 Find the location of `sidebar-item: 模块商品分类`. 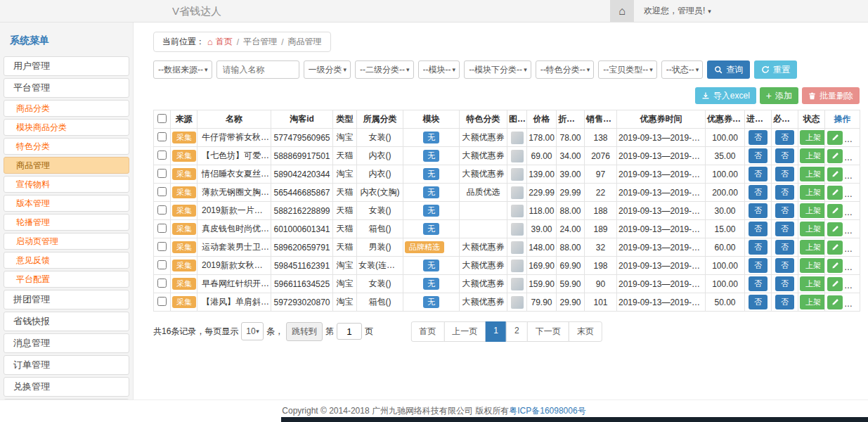

sidebar-item: 模块商品分类 is located at coordinates (66, 127).